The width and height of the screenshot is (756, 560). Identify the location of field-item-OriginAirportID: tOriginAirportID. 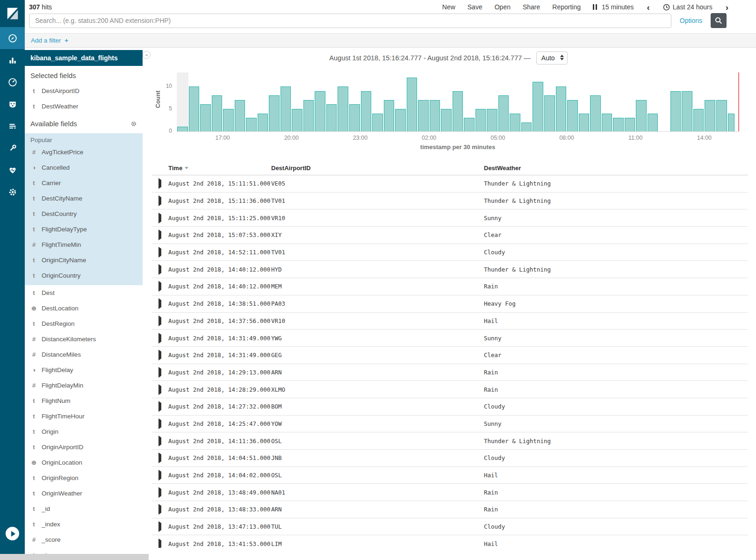
(84, 447).